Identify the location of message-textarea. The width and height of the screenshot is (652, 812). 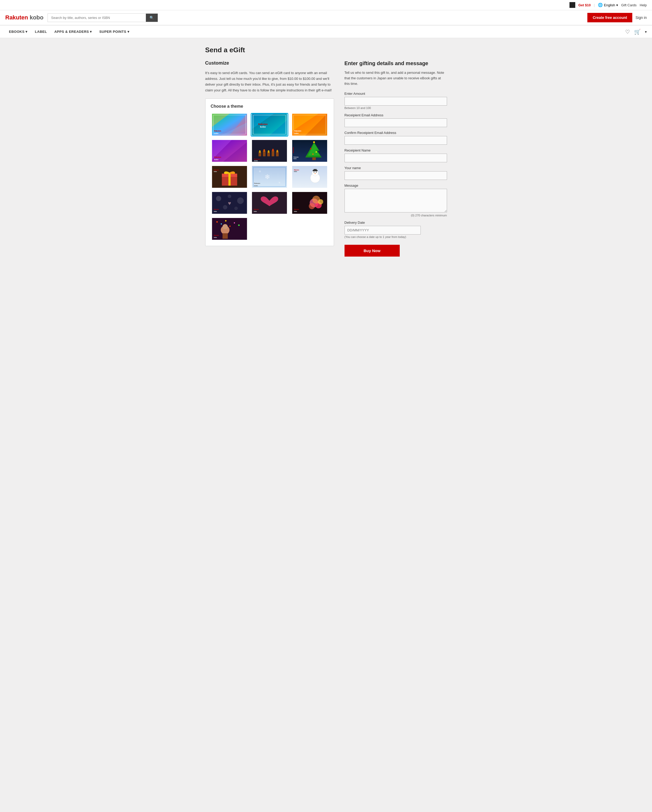
(396, 200).